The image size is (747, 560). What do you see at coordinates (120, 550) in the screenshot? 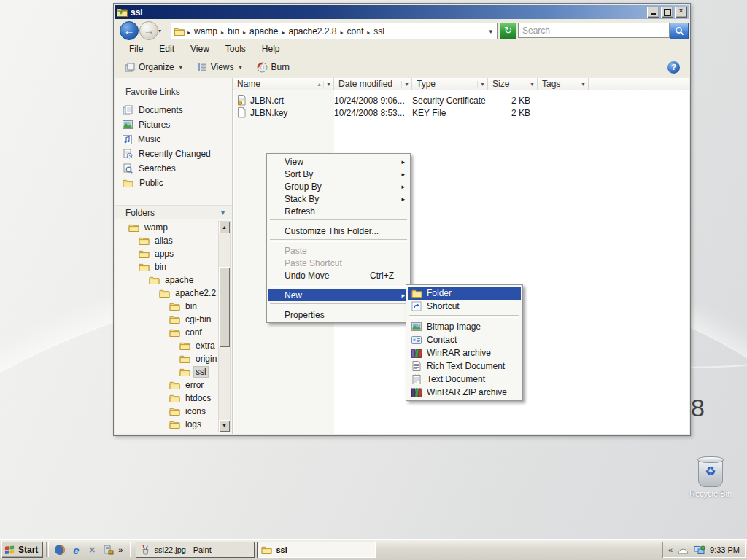
I see `quick-launch-overflow-icon: »` at bounding box center [120, 550].